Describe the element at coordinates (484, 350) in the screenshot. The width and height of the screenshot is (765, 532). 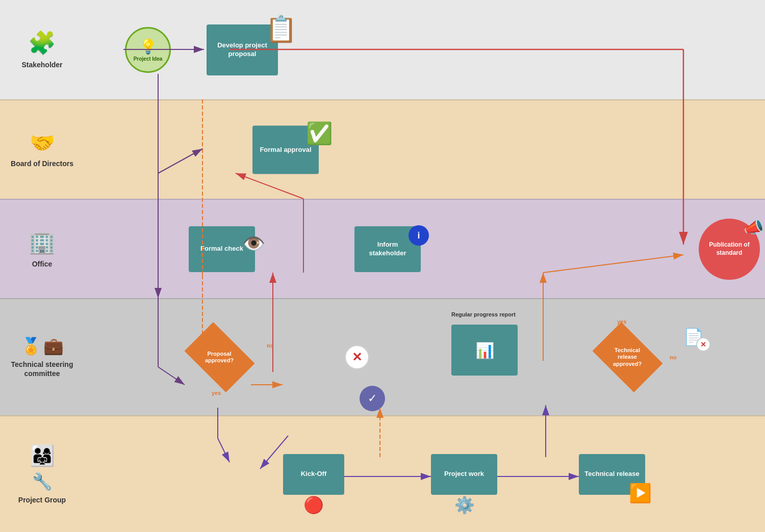
I see `progress-report-box: 📊` at that location.